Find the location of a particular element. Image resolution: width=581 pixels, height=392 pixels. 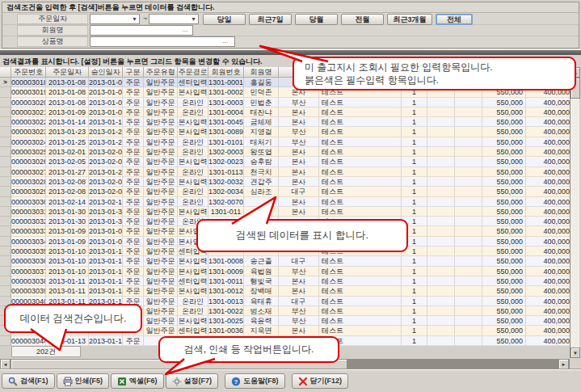

column-header: 회원번호 is located at coordinates (226, 73).